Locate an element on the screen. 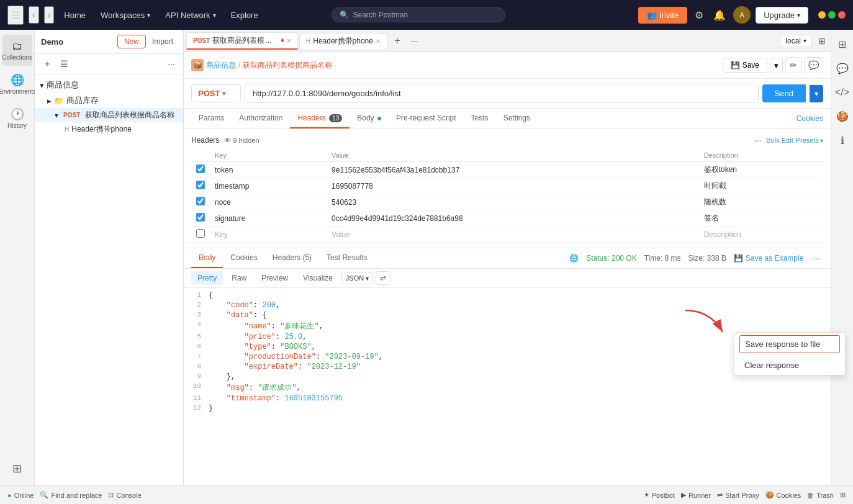  resp-tab-headers: Headers (5) is located at coordinates (292, 258).